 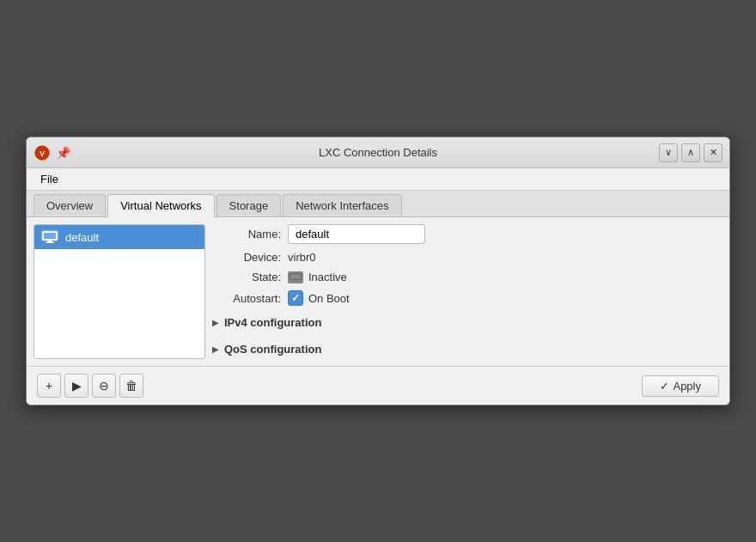 I want to click on add-button: +, so click(x=49, y=386).